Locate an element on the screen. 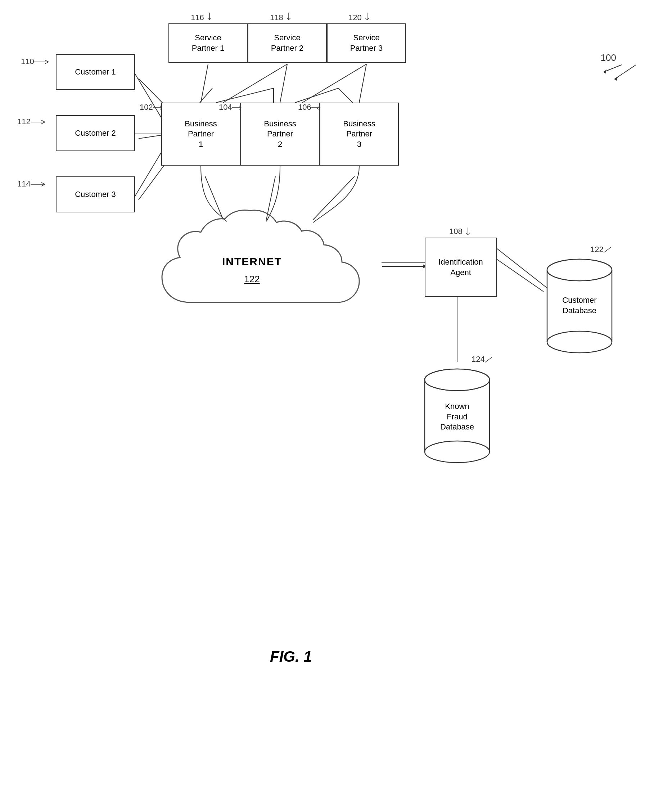 The image size is (672, 792). ref-106: 106 is located at coordinates (310, 107).